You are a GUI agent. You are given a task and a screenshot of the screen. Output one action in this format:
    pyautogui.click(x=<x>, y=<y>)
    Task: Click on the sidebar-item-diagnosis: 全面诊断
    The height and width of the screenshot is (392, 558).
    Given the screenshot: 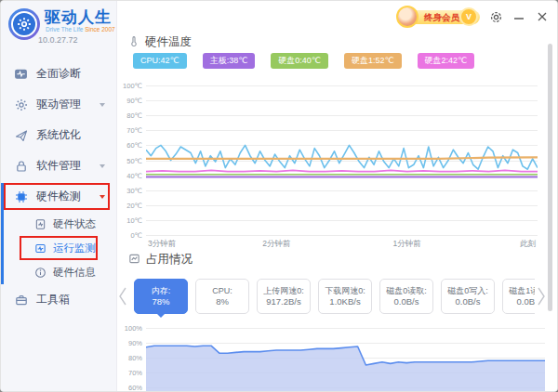 What is the action you would take?
    pyautogui.click(x=59, y=74)
    